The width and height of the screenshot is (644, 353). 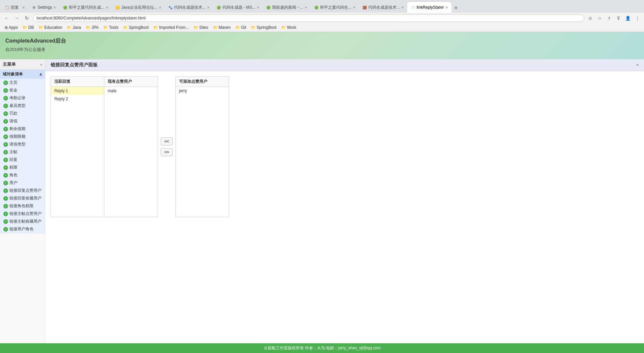 What do you see at coordinates (92, 27) in the screenshot?
I see `bookmark-item-jpa: 📁JPA` at bounding box center [92, 27].